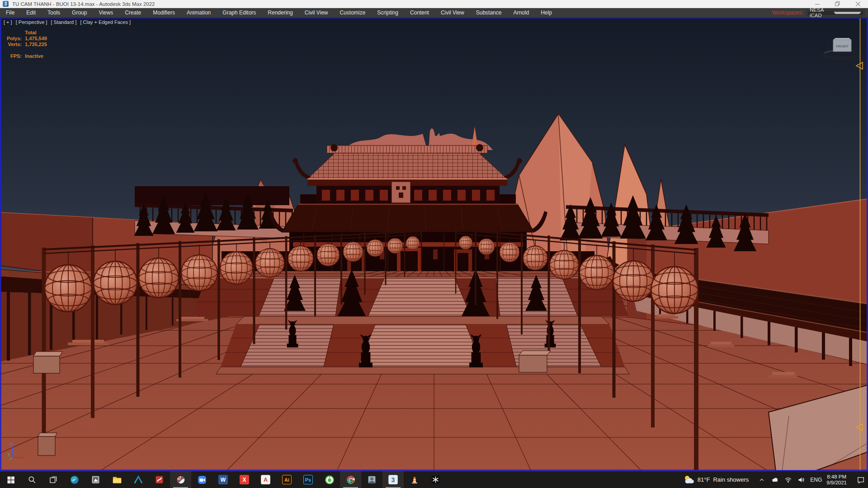 The width and height of the screenshot is (868, 488). What do you see at coordinates (788, 13) in the screenshot?
I see `workspaces-label: Workspaces:` at bounding box center [788, 13].